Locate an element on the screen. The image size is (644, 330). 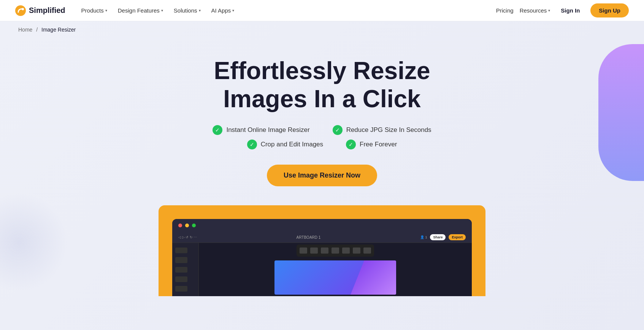
window-main-area is located at coordinates (322, 270).